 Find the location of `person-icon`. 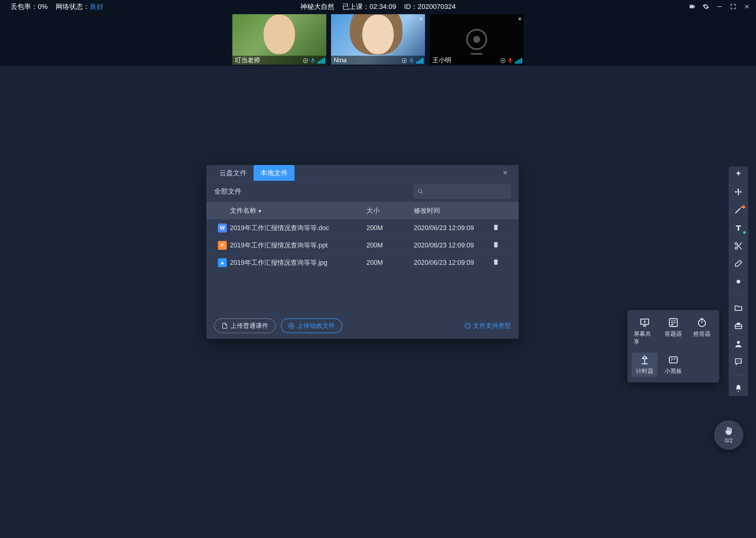

person-icon is located at coordinates (738, 344).